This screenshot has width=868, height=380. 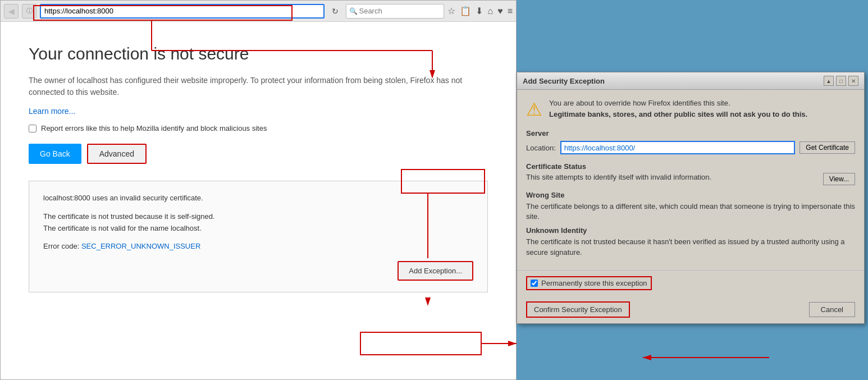 What do you see at coordinates (258, 247) in the screenshot?
I see `error-code-text: Error code: SEC_ERROR_UNKNOWN_ISSUER` at bounding box center [258, 247].